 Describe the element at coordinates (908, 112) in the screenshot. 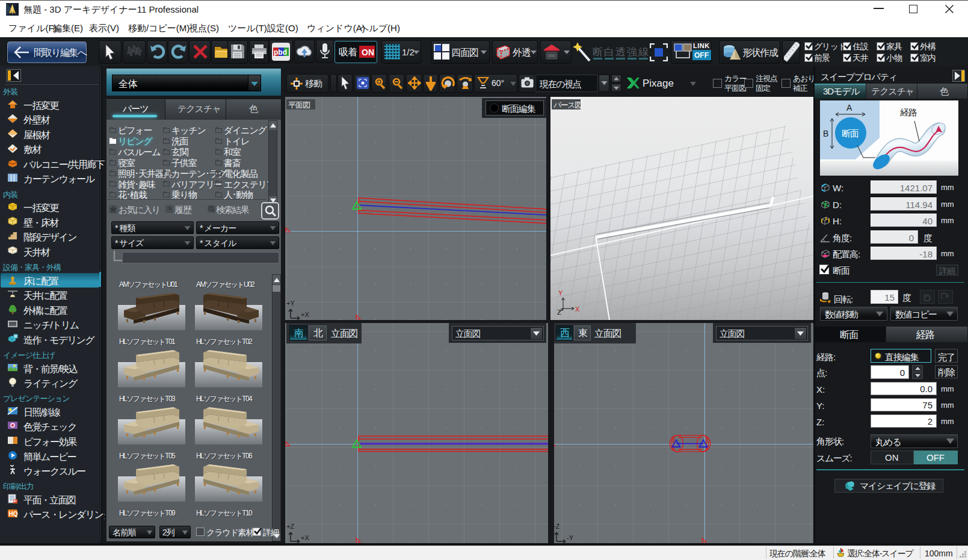

I see `svg-text: 経路` at that location.